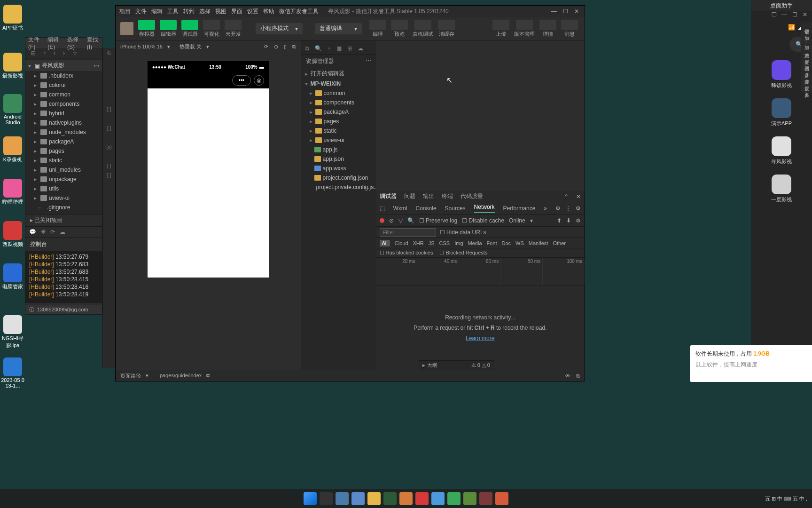 This screenshot has height=508, width=812. I want to click on desktop-icon: 西瓜视频, so click(13, 234).